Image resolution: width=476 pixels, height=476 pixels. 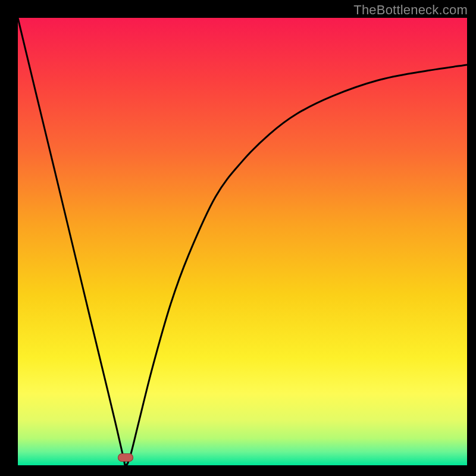 What do you see at coordinates (411, 10) in the screenshot?
I see `watermark-label: TheBottleneck.com` at bounding box center [411, 10].